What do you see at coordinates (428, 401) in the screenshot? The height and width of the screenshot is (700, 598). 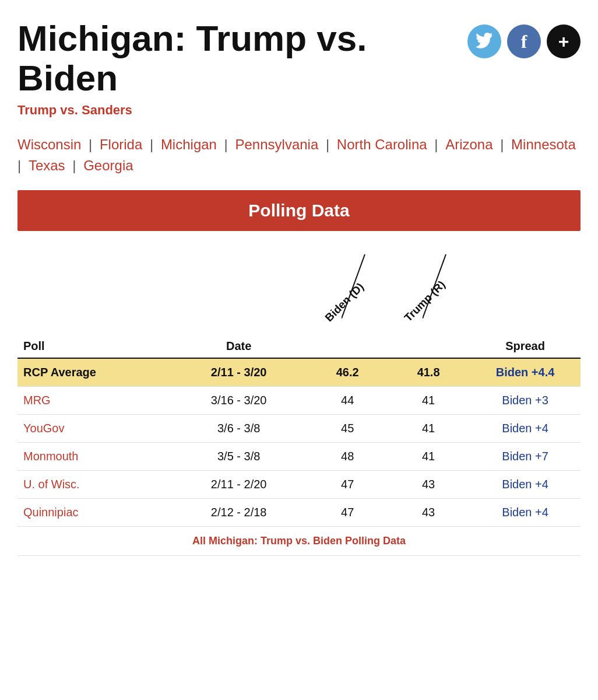 I see `trump-mrg: 41` at bounding box center [428, 401].